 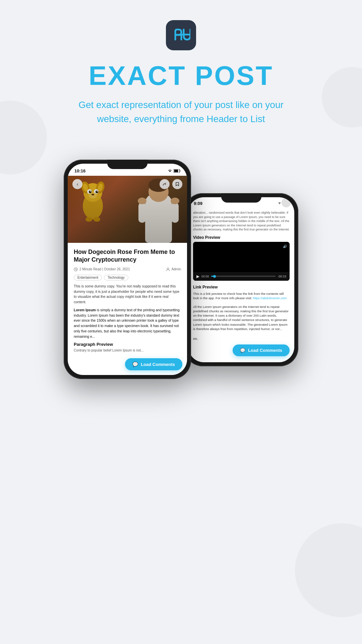 What do you see at coordinates (176, 269) in the screenshot?
I see `author-name: Admin` at bounding box center [176, 269].